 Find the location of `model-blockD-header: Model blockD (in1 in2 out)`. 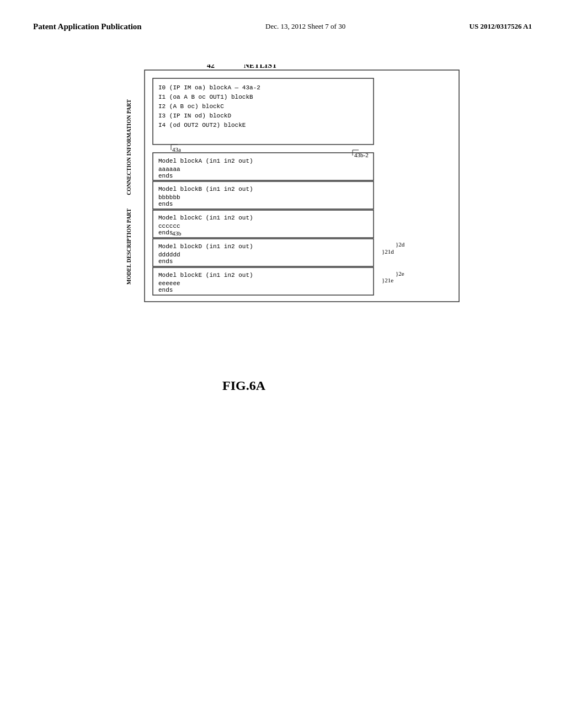

model-blockD-header: Model blockD (in1 in2 out) is located at coordinates (206, 247).